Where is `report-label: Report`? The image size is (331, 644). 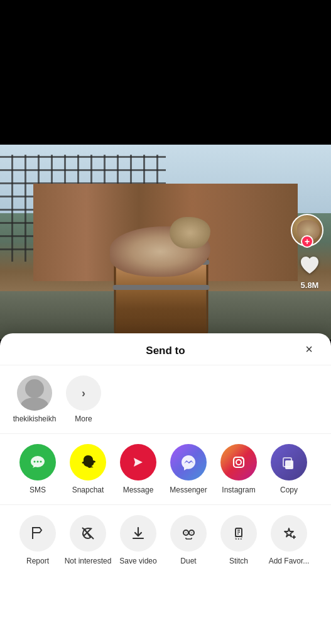
report-label: Report is located at coordinates (38, 562).